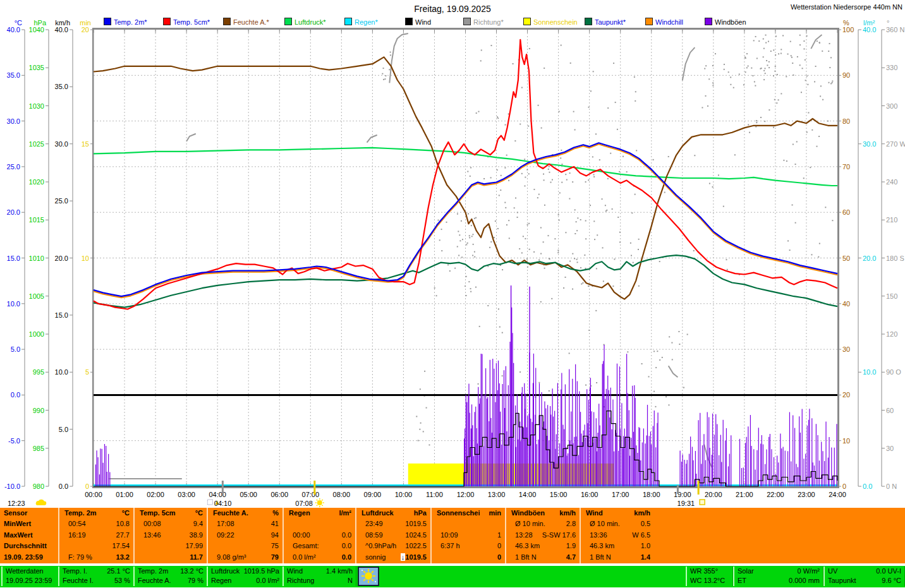 The image size is (905, 588). Describe the element at coordinates (186, 21) in the screenshot. I see `legend-item-temp5cm: Temp. 5cm*` at that location.